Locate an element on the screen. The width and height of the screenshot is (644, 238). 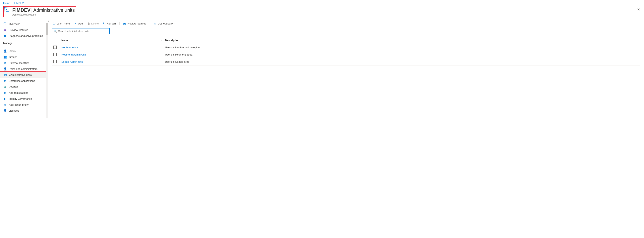
add-button: ＋ Add is located at coordinates (78, 23).